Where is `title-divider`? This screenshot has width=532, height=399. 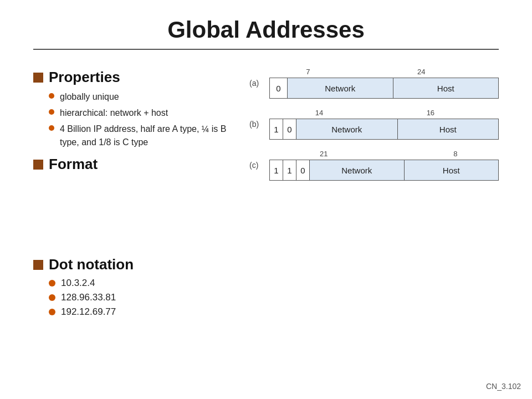 title-divider is located at coordinates (266, 49).